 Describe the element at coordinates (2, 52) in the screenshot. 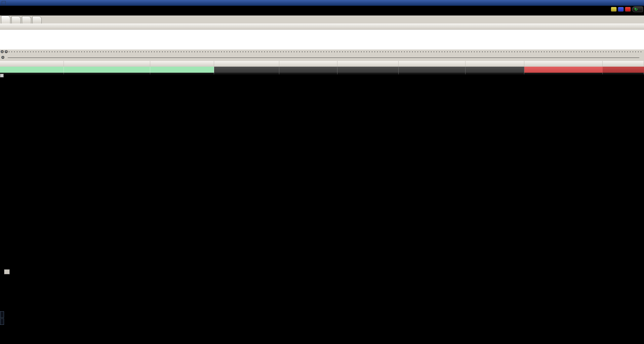

I see `collapse-up-icon: ▲` at that location.